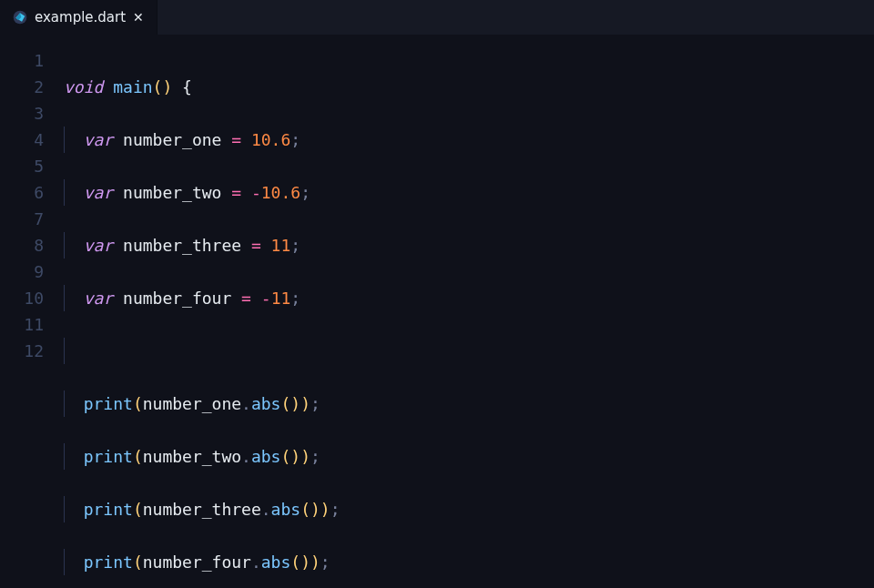 The width and height of the screenshot is (874, 588). What do you see at coordinates (469, 351) in the screenshot?
I see `code-line` at bounding box center [469, 351].